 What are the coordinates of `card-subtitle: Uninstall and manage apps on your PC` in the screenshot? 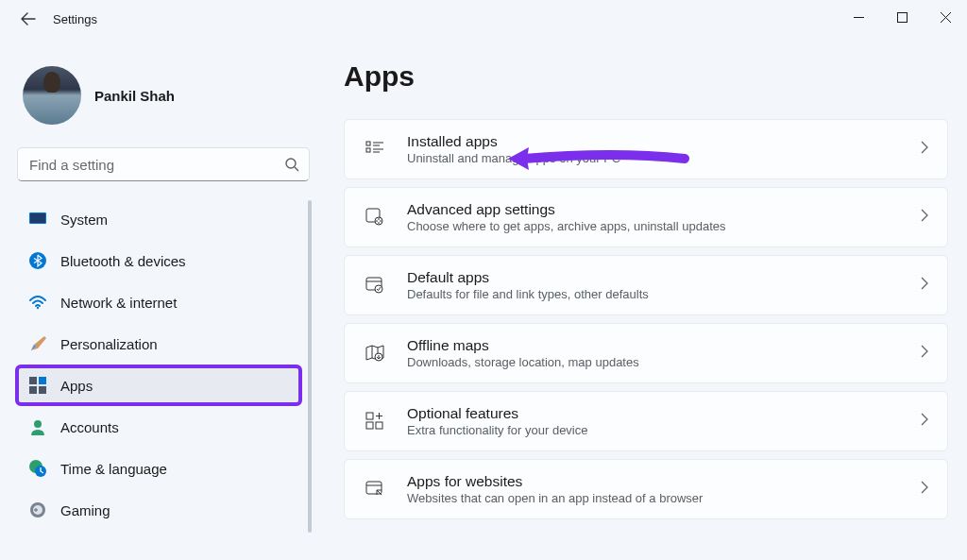 It's located at (653, 159).